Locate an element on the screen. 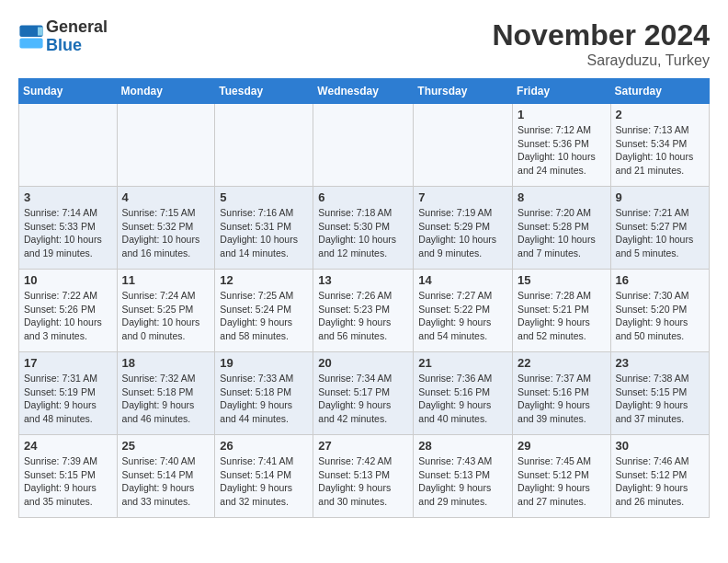 This screenshot has height=563, width=728. day-info: Sunrise: 7:45 AM Sunset: 5:12 PM Dayligh… is located at coordinates (562, 482).